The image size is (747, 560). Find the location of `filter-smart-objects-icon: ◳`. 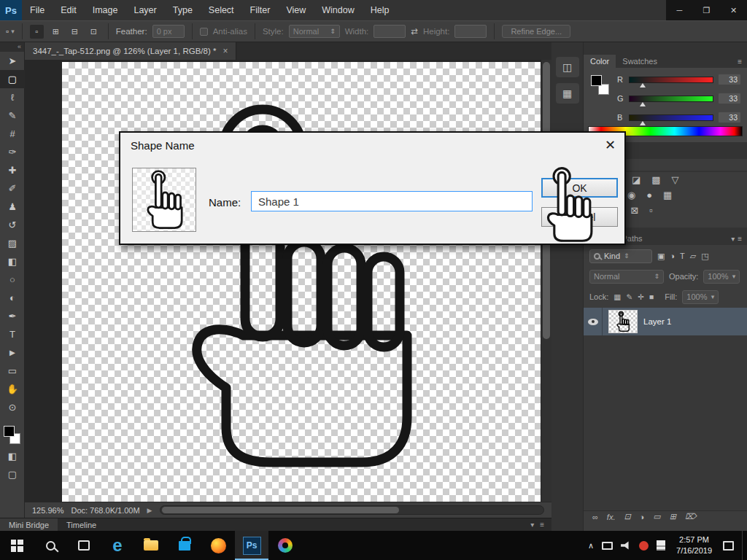

filter-smart-objects-icon: ◳ is located at coordinates (705, 257).